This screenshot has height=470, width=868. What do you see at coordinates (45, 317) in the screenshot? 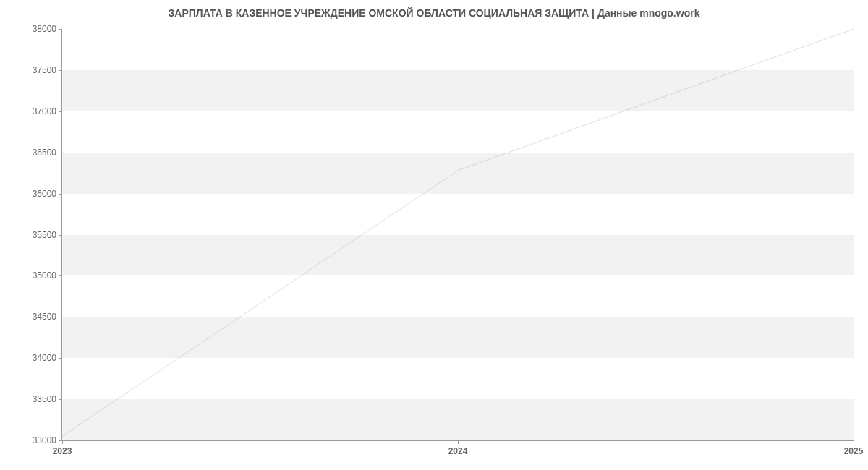
I see `y-tick-label: 34500` at bounding box center [45, 317].